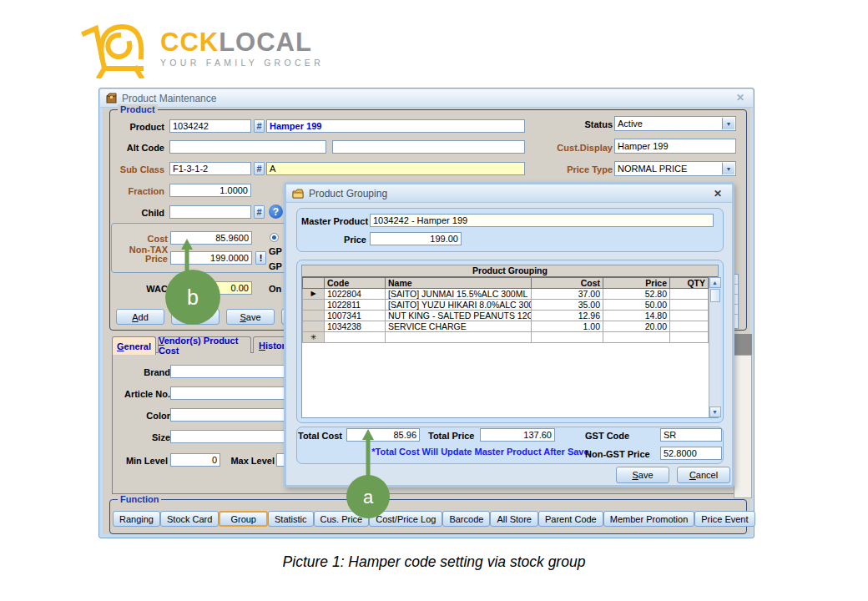  What do you see at coordinates (510, 271) in the screenshot?
I see `grid-title: Product Grouping` at bounding box center [510, 271].